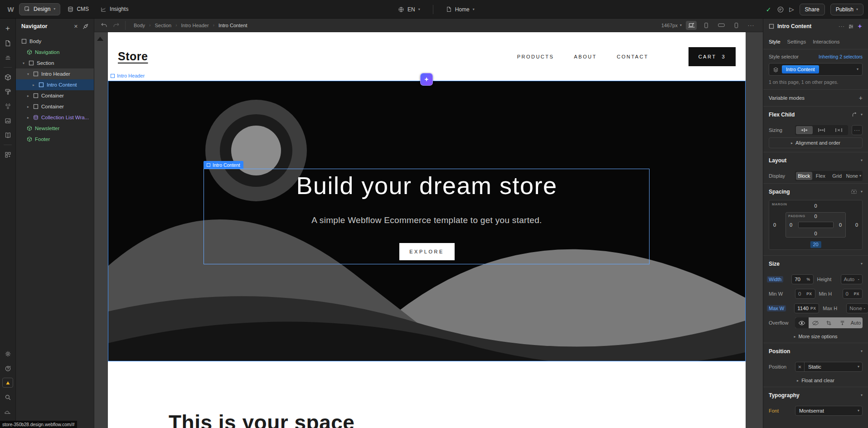 The width and height of the screenshot is (868, 428). I want to click on overflow-scroll-icon, so click(842, 323).